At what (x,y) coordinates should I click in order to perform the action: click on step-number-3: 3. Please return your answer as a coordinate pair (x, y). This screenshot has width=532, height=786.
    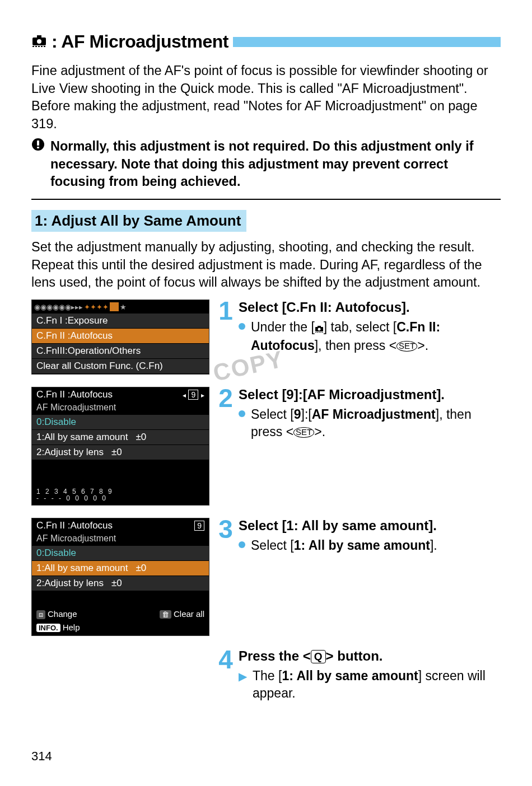
    Looking at the image, I should click on (226, 577).